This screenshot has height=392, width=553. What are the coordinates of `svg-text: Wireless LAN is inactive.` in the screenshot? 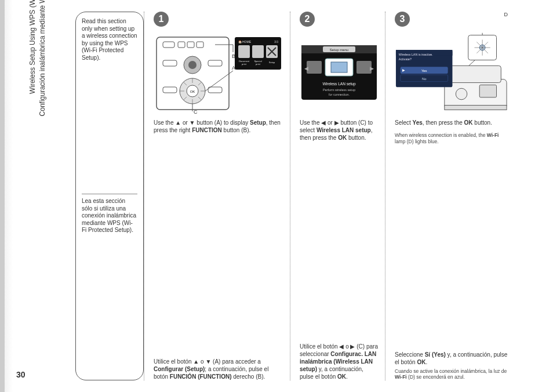 It's located at (416, 54).